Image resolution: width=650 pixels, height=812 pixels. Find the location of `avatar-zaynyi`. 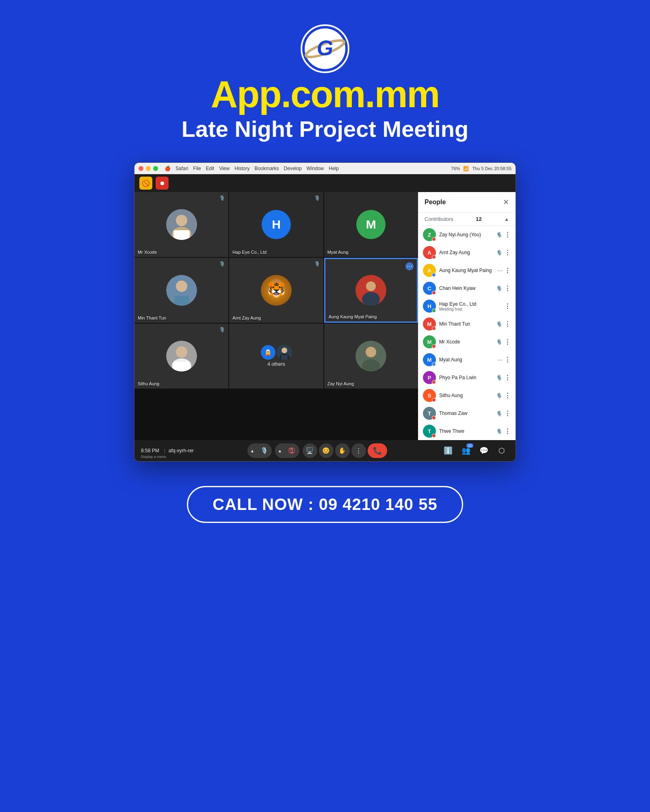

avatar-zaynyi is located at coordinates (371, 356).